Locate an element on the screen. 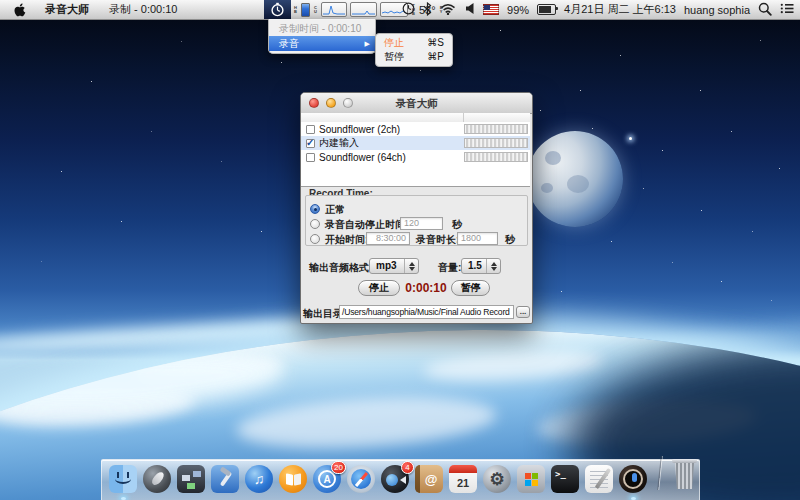  transport-row: 停止 0:00:10 暂停 is located at coordinates (416, 288).